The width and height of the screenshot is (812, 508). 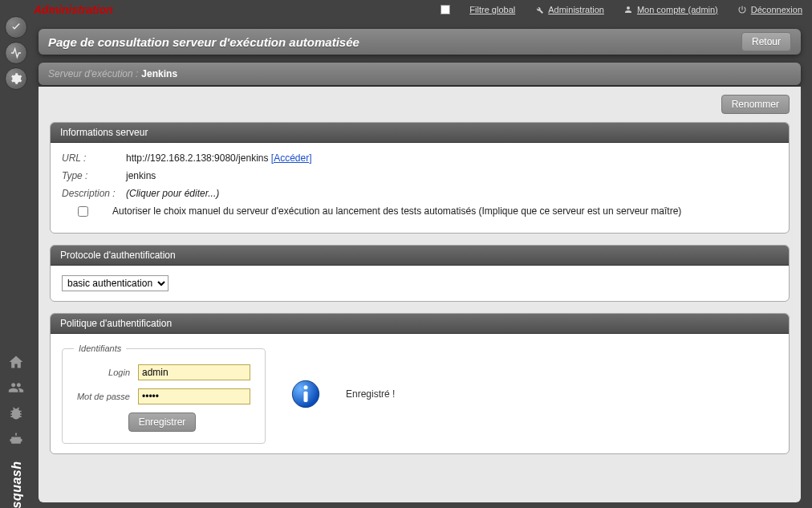 What do you see at coordinates (94, 158) in the screenshot?
I see `url-label: URL :` at bounding box center [94, 158].